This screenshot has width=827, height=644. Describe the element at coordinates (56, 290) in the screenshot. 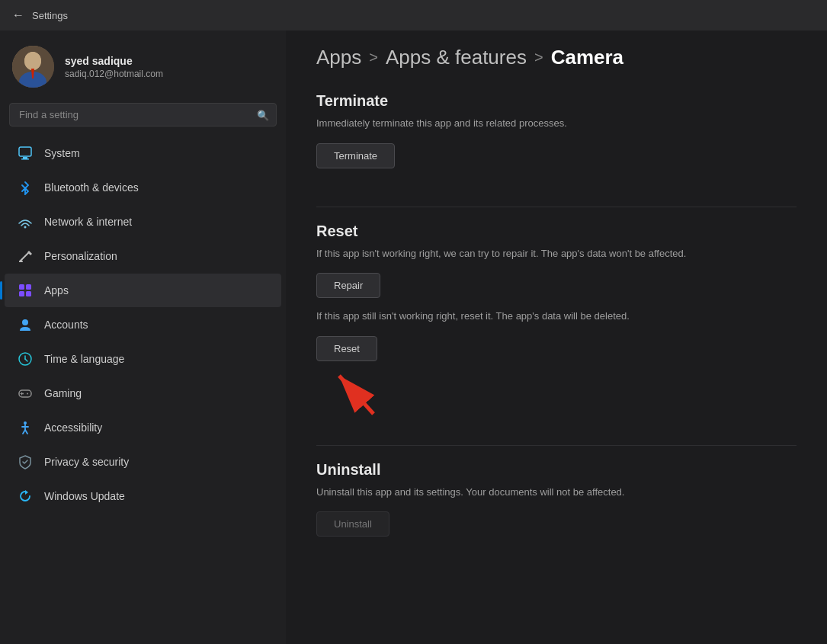

I see `sidebar-item-label-apps: Apps` at that location.